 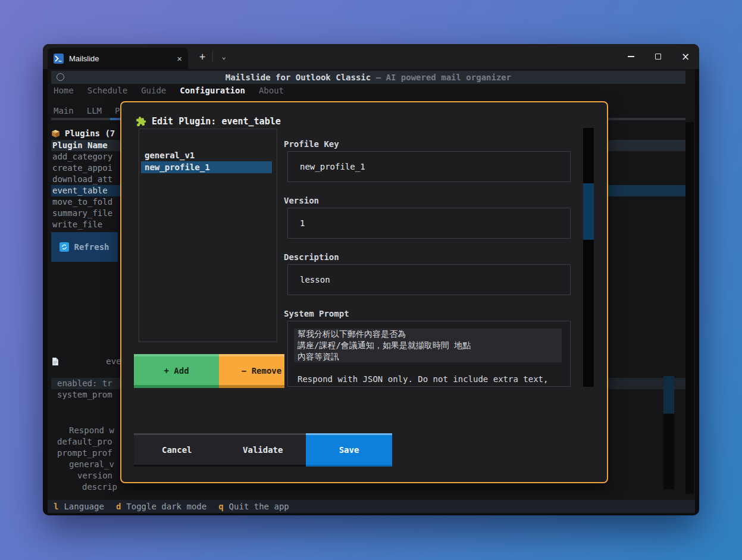 What do you see at coordinates (56, 133) in the screenshot?
I see `package-icon` at bounding box center [56, 133].